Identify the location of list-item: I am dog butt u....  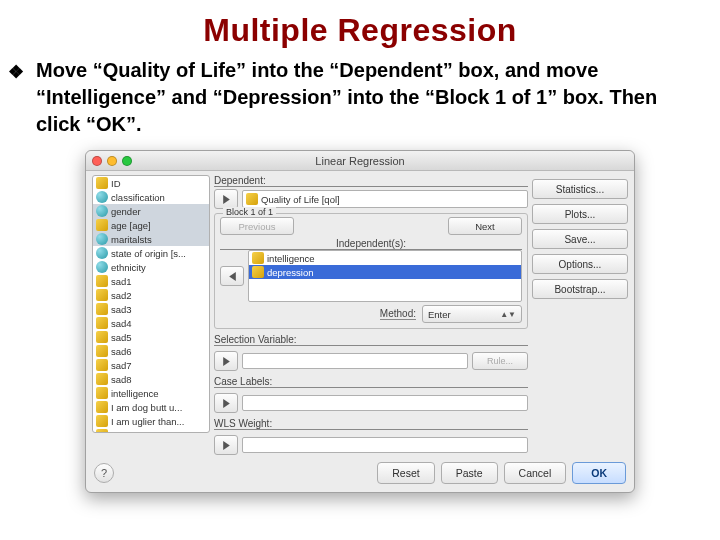
(151, 407).